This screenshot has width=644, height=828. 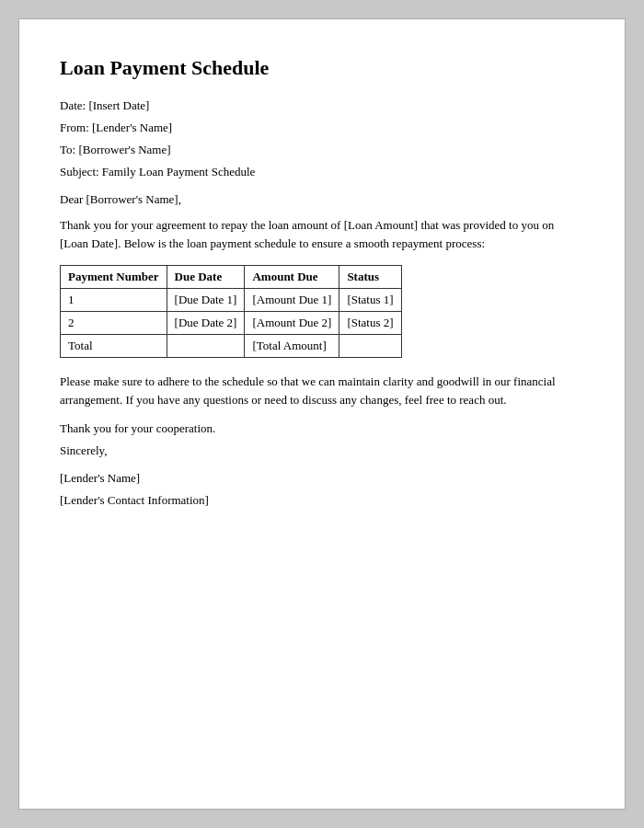 I want to click on table-header-row: Payment Number Due Date Amount Due Statu…, so click(x=232, y=278).